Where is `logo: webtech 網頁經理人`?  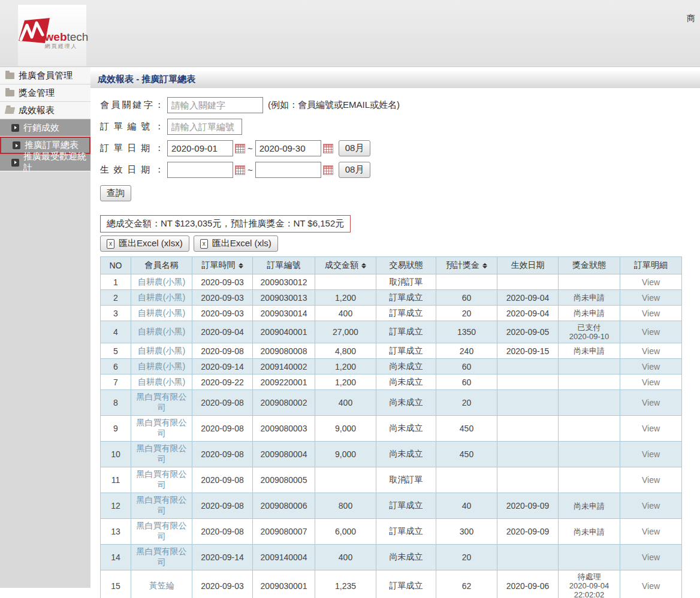 logo: webtech 網頁經理人 is located at coordinates (52, 35).